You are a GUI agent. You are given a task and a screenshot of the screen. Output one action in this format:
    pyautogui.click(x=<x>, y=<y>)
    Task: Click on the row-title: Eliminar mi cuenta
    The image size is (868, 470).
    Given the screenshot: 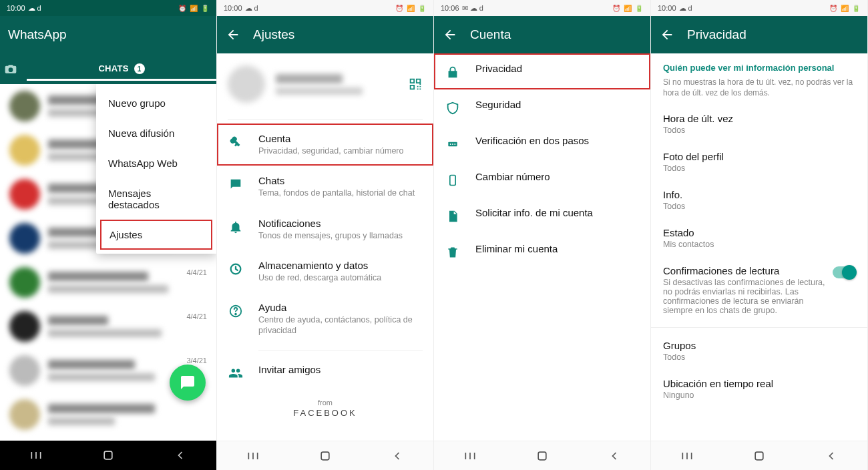 What is the action you would take?
    pyautogui.click(x=558, y=248)
    